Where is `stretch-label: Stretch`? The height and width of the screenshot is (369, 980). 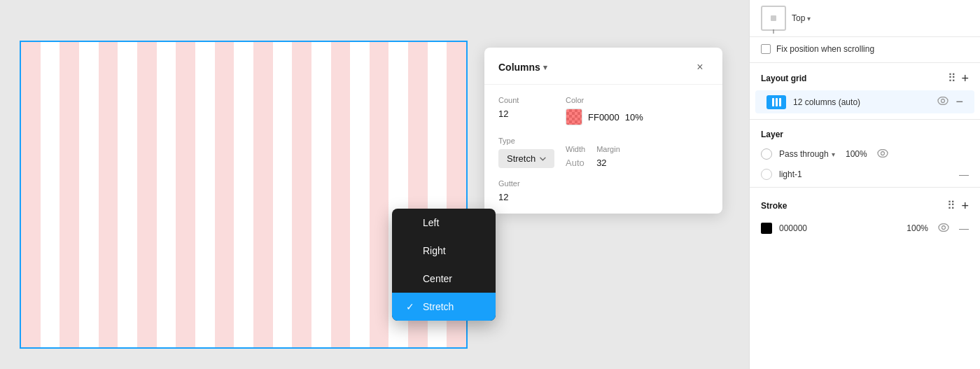
stretch-label: Stretch is located at coordinates (521, 158).